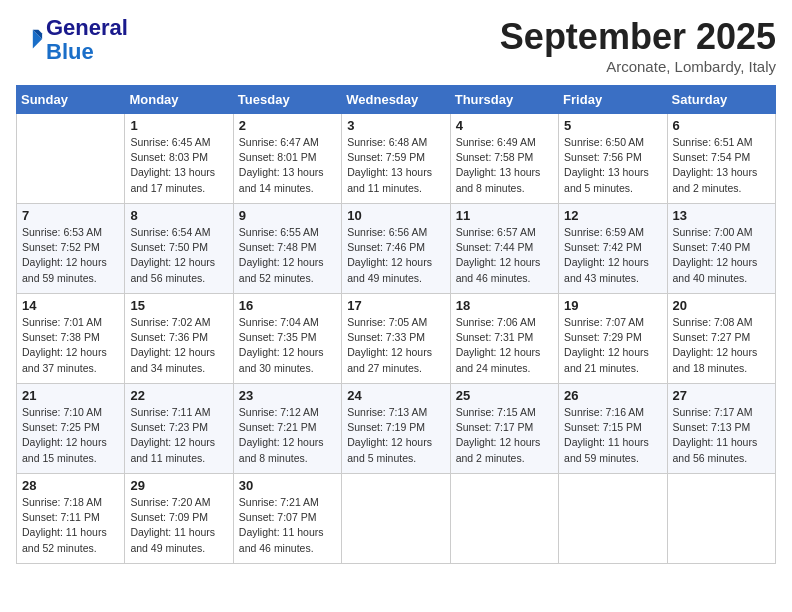 This screenshot has width=792, height=612. Describe the element at coordinates (613, 249) in the screenshot. I see `calendar-cell: 12Sunrise: 6:59 AMSunset: 7:42 PMDayligh…` at that location.